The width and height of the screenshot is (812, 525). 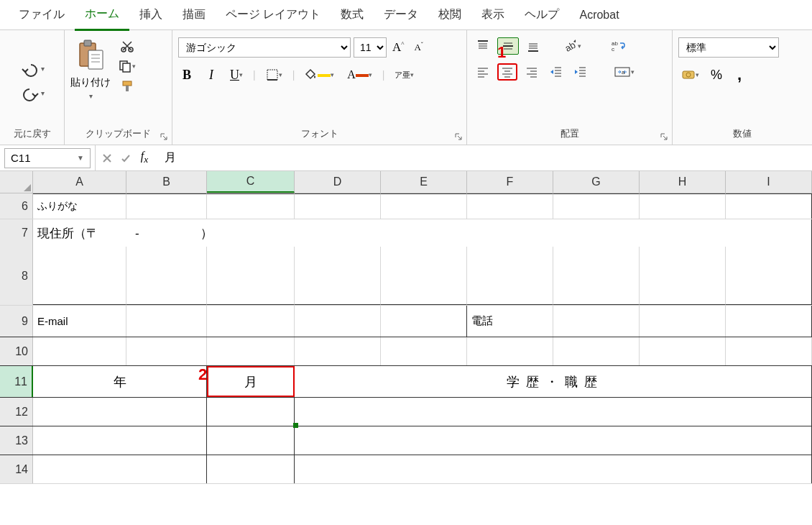 I want to click on fill-handle, so click(x=296, y=426).